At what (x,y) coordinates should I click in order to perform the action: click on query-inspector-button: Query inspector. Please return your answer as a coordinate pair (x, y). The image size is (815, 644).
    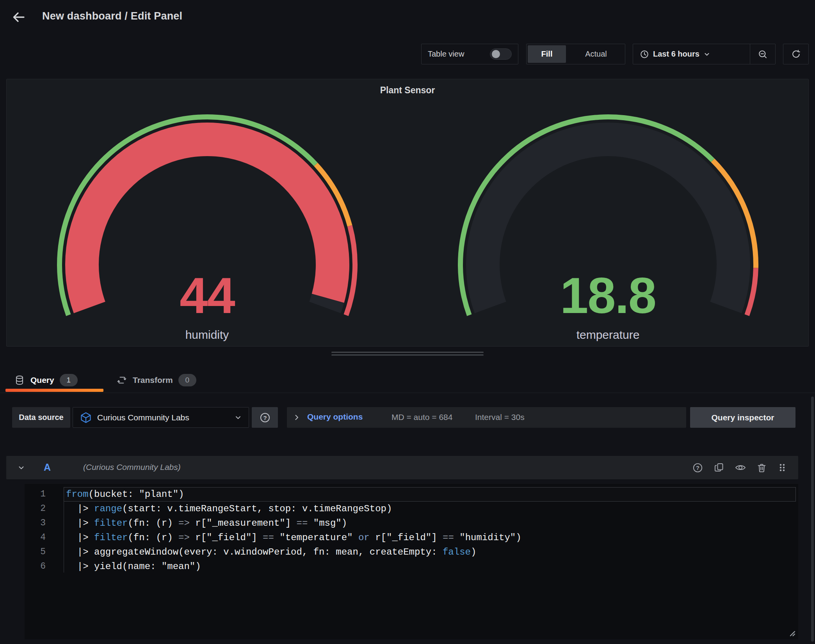
    Looking at the image, I should click on (743, 418).